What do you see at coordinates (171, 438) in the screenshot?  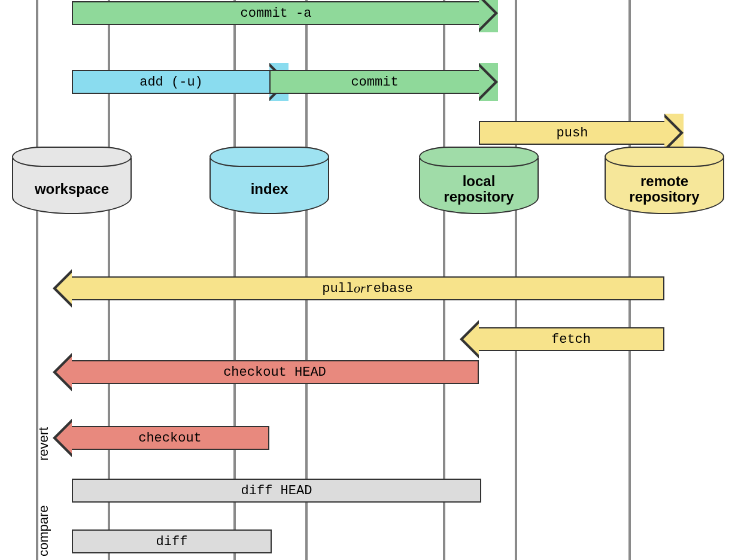 I see `arrow-checkout-label: checkout` at bounding box center [171, 438].